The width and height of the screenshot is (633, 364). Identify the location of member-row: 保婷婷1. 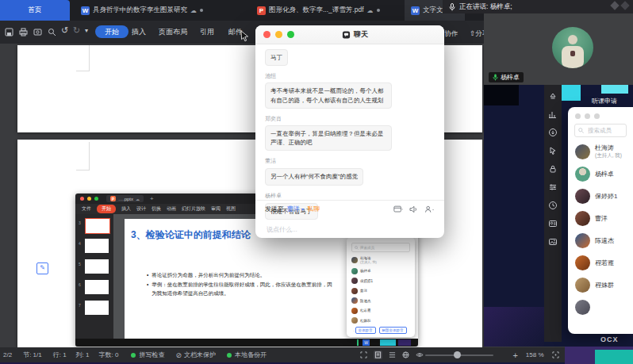
(604, 197).